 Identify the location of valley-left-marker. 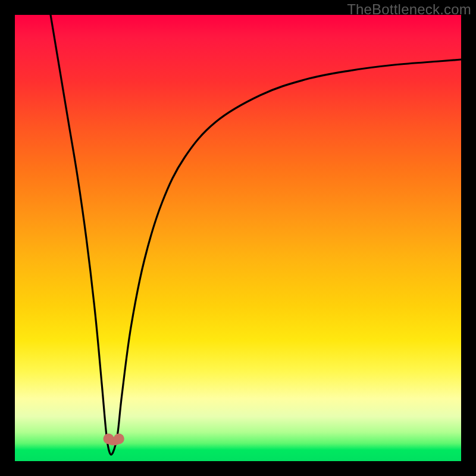
(109, 439).